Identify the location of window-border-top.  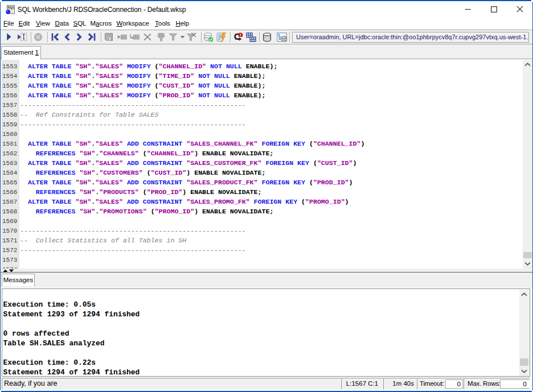
(266, 1).